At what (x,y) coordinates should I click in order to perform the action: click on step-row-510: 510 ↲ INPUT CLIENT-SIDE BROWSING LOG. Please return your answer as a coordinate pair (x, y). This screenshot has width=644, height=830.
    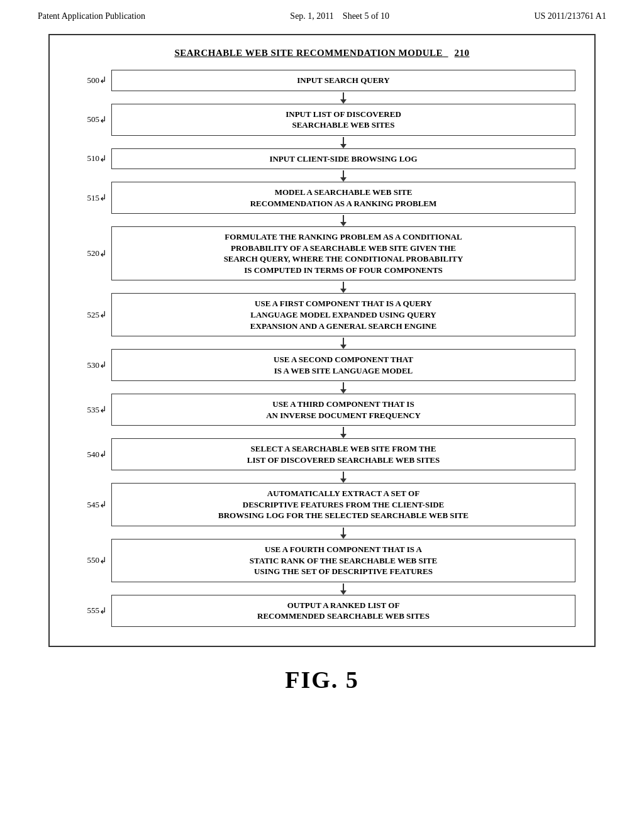
    Looking at the image, I should click on (322, 159).